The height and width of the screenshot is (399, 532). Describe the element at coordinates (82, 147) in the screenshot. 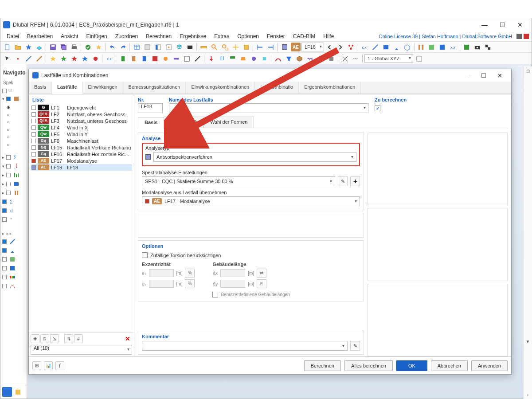

I see `loadcase-row: GqLF15Radialkraft Vertikale Richtung` at that location.